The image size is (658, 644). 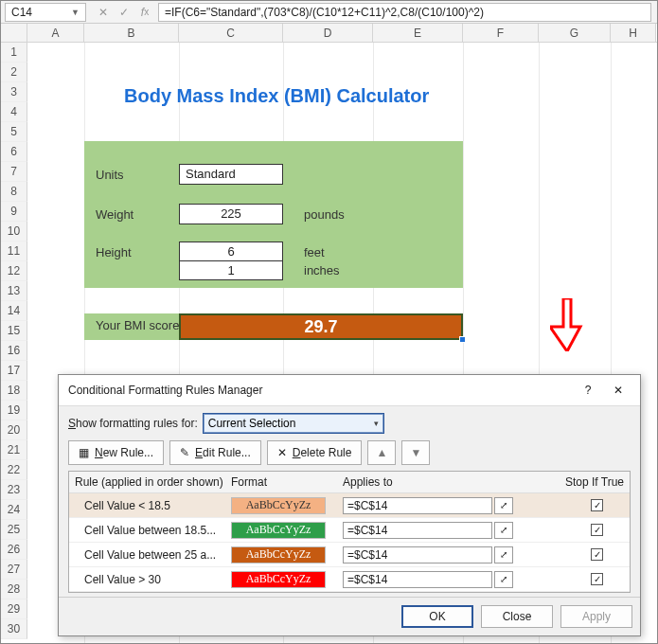 I want to click on new-rule-button: ▦ New Rule..., so click(x=116, y=453).